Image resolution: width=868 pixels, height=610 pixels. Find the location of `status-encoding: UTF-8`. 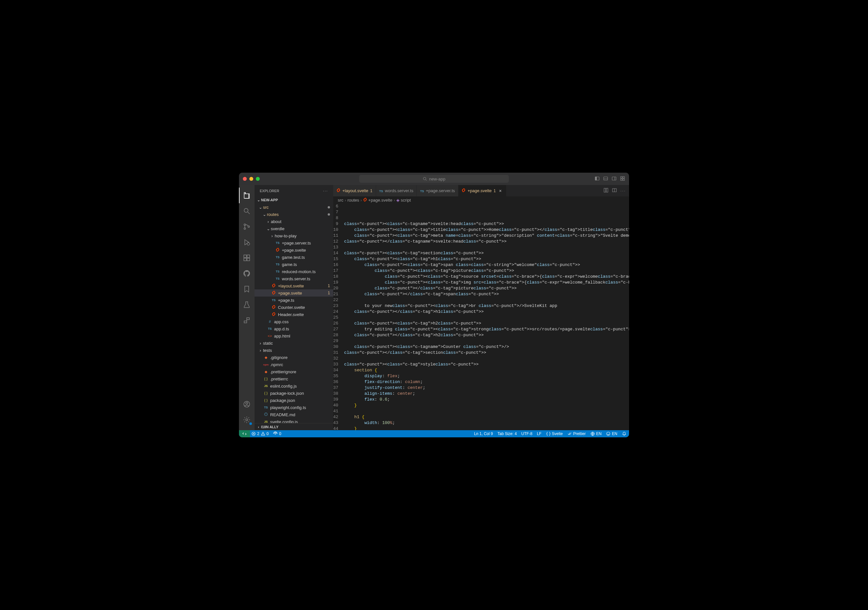

status-encoding: UTF-8 is located at coordinates (527, 434).